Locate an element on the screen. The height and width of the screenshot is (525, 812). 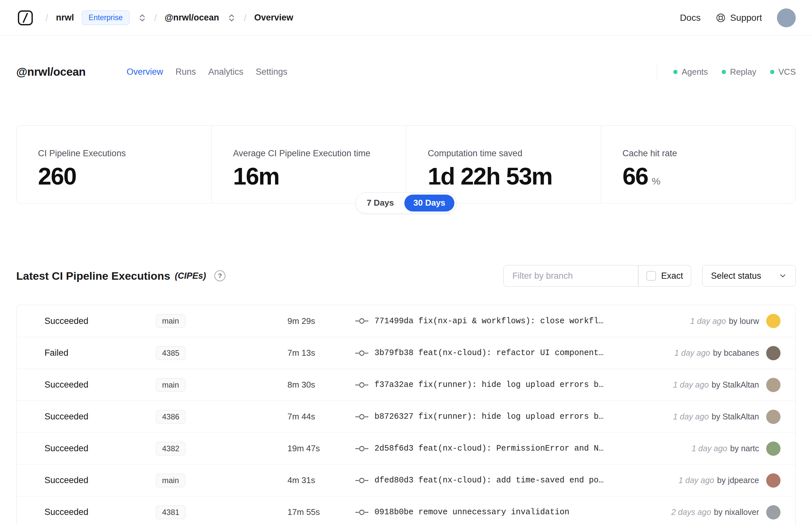
author: by nixallover is located at coordinates (737, 512).